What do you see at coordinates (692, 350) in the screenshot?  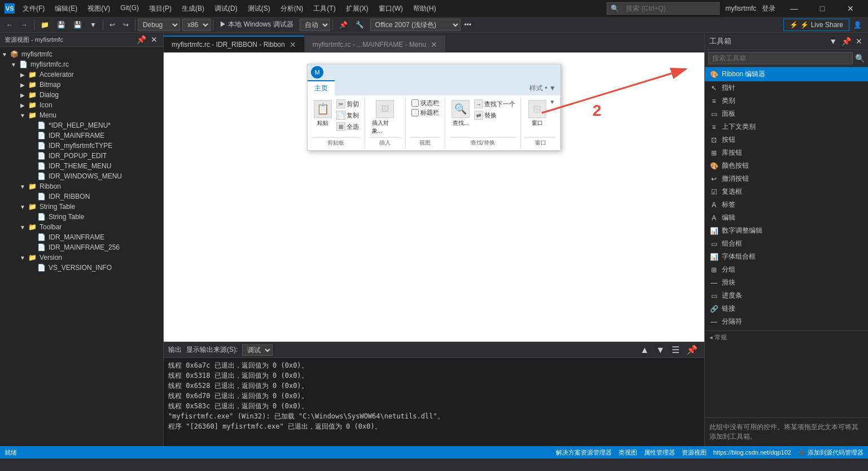 I see `output-pin-btn: 📌` at bounding box center [692, 350].